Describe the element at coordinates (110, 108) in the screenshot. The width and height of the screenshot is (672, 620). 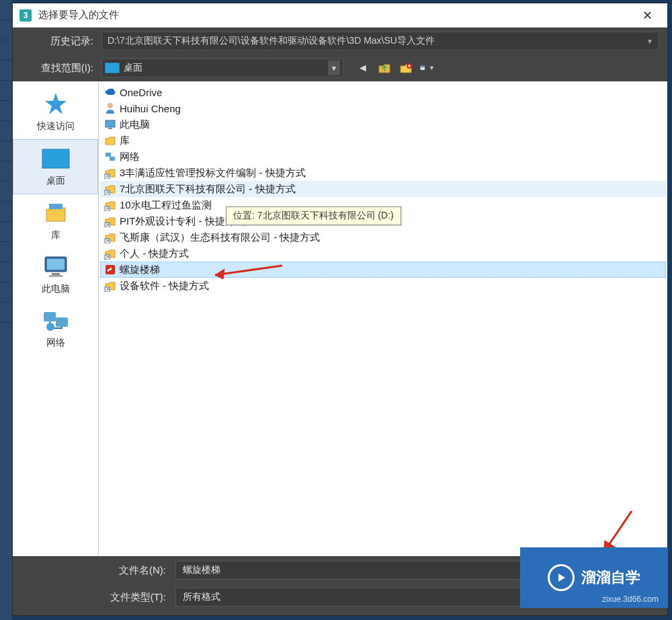
I see `user-icon` at that location.